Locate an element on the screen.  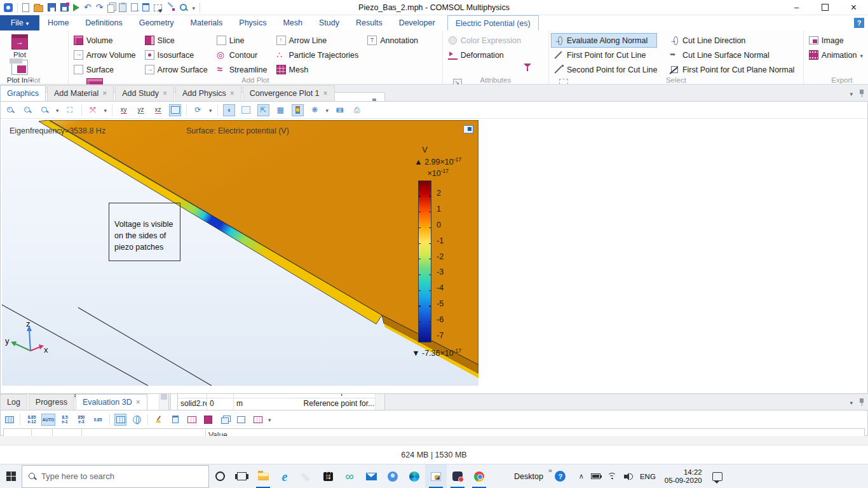
file-menu-button: File is located at coordinates (20, 23).